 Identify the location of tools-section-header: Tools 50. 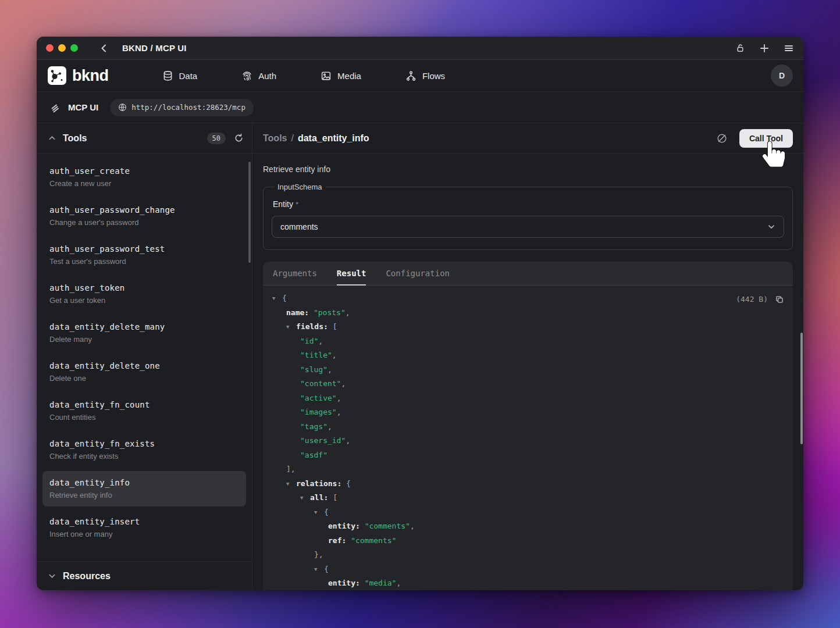
(144, 138).